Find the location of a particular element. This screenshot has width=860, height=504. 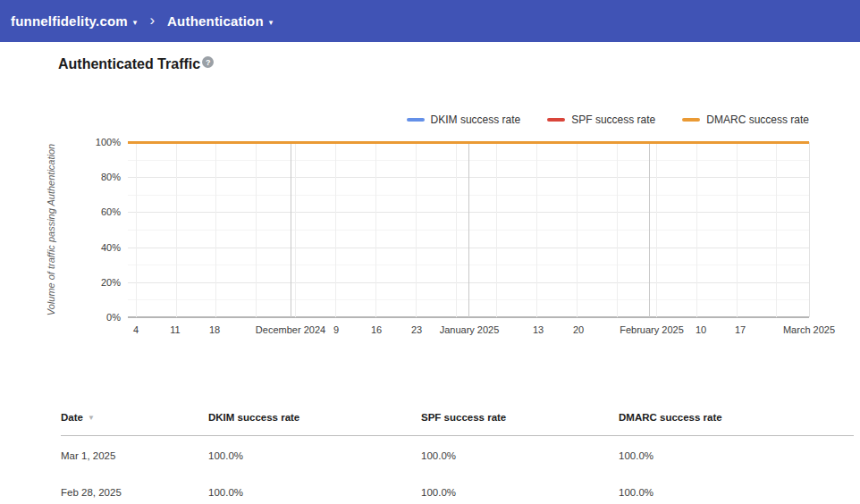

chart-legend: DKIM success rateSPF success rateDMARC s… is located at coordinates (468, 120).